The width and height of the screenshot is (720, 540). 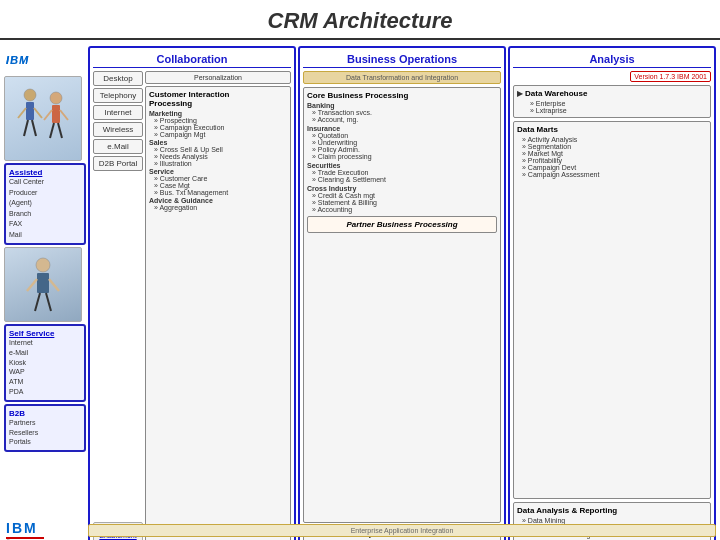 What do you see at coordinates (45, 368) in the screenshot?
I see `self-service-items: Internet e-Mail Kiosk WAP ATM PDA` at bounding box center [45, 368].